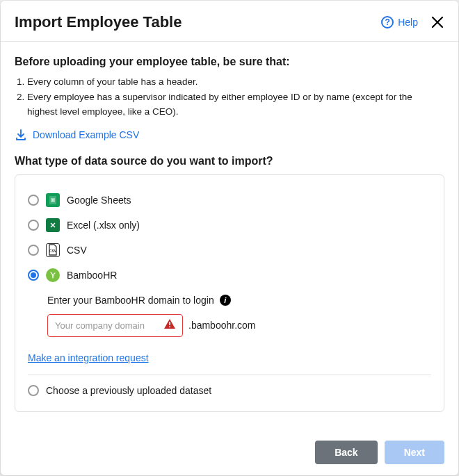  Describe the element at coordinates (53, 200) in the screenshot. I see `google-sheets-icon` at that location.